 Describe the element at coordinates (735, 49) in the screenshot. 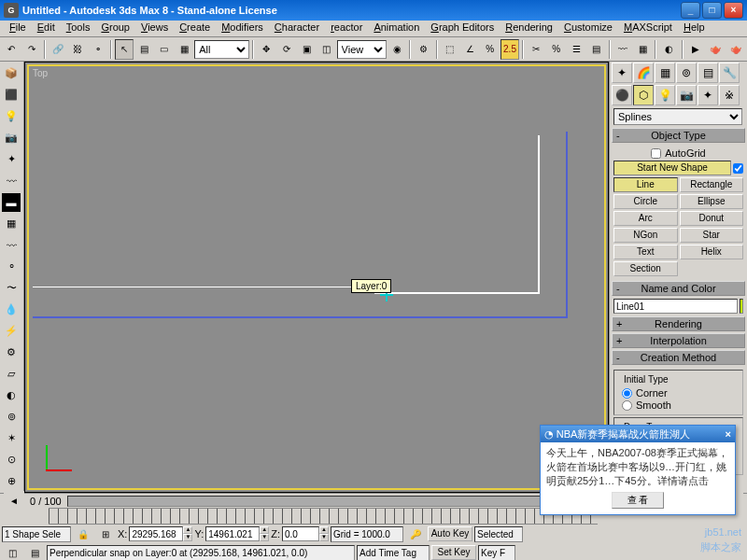

I see `render-last-button: 🫖` at that location.